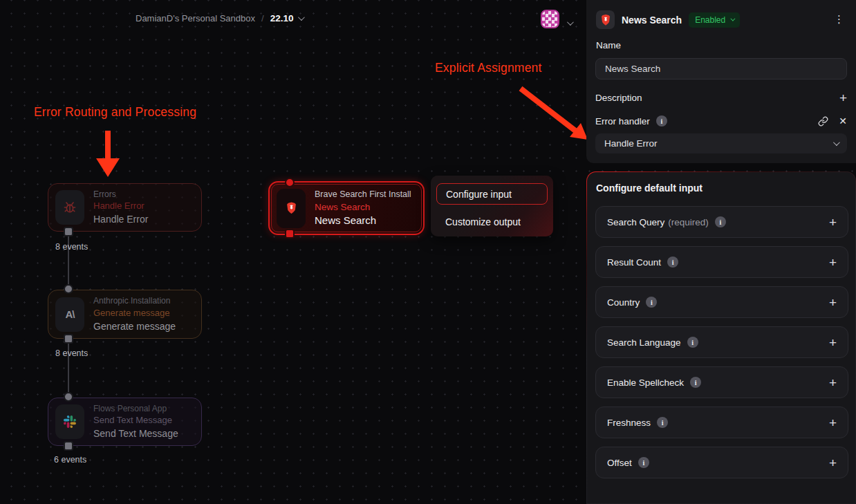  I want to click on status-badge: Enabled, so click(714, 20).